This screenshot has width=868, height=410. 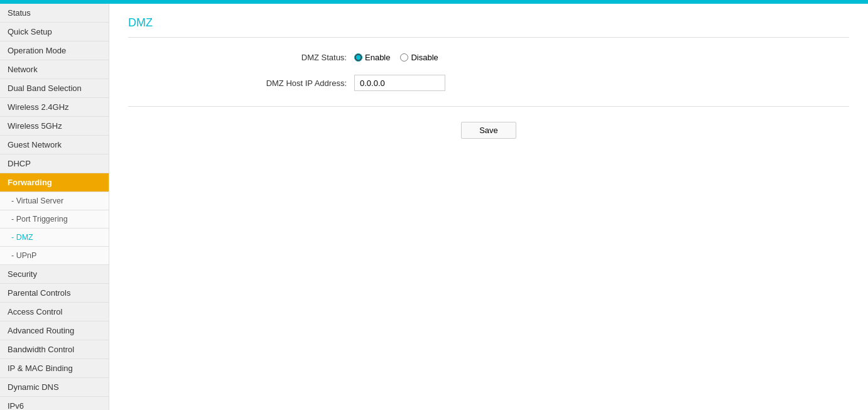 What do you see at coordinates (396, 58) in the screenshot?
I see `dmz-status-radio-group: Enable Disable` at bounding box center [396, 58].